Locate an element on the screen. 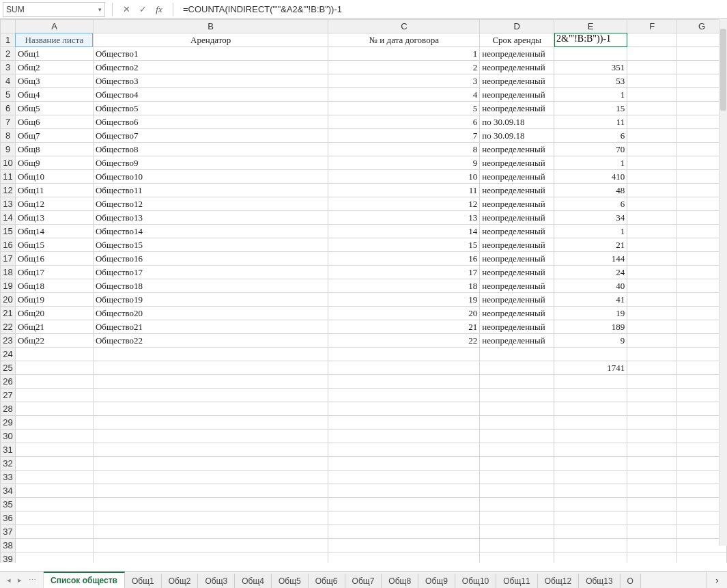 Image resolution: width=727 pixels, height=588 pixels. sheet-tab: Общ1 is located at coordinates (143, 580).